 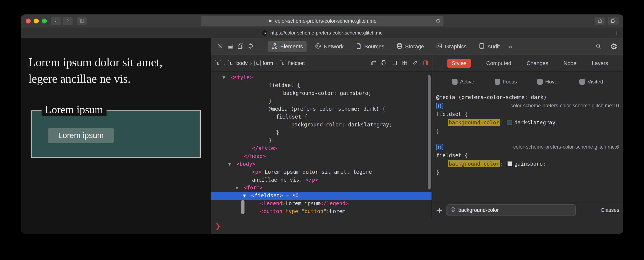 I want to click on address-bar: color-scheme-prefers-color-scheme.glitch…, so click(x=322, y=21).